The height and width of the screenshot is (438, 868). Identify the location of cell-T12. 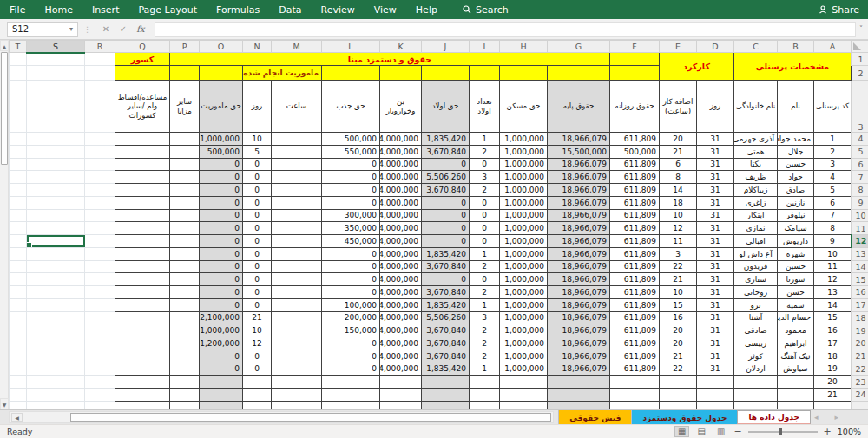
(18, 241).